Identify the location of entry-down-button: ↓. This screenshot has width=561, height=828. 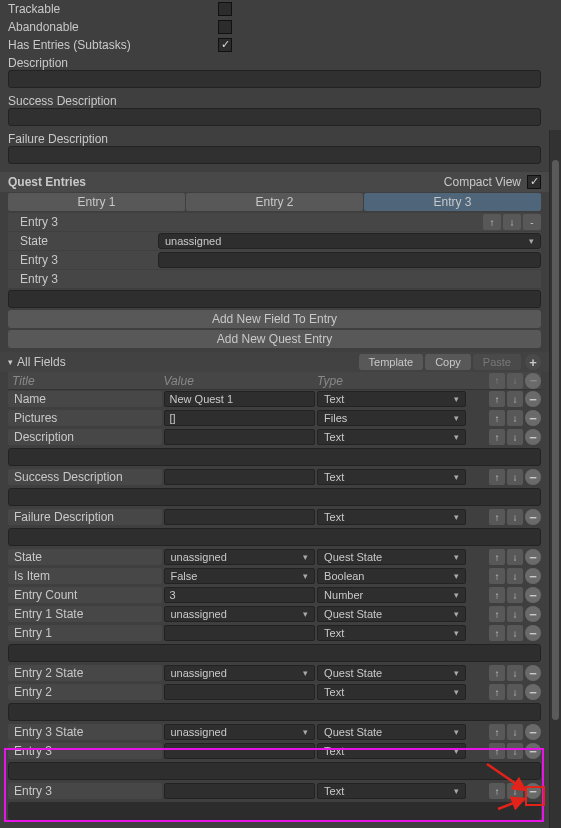
(512, 222).